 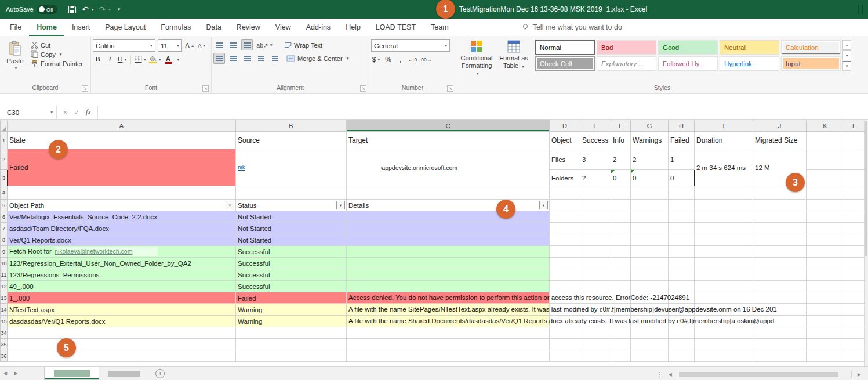 What do you see at coordinates (395, 27) in the screenshot?
I see `ribbon-tab-load-test: LOAD TEST` at bounding box center [395, 27].